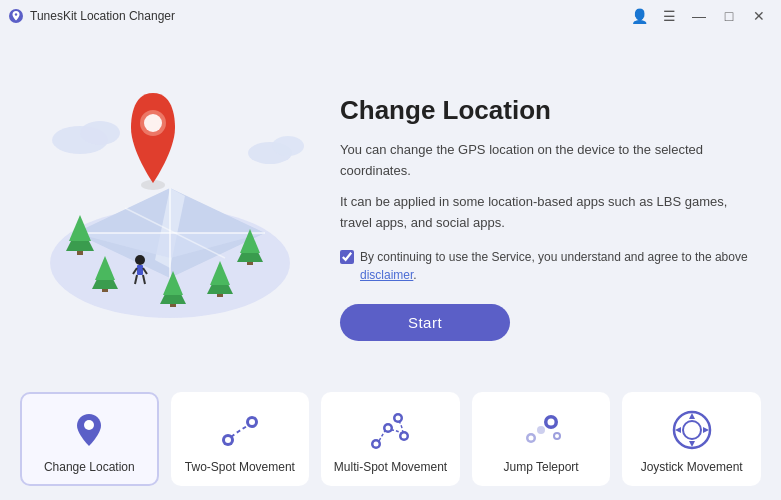 The width and height of the screenshot is (781, 500). I want to click on disclaimer-link: disclaimer, so click(386, 275).